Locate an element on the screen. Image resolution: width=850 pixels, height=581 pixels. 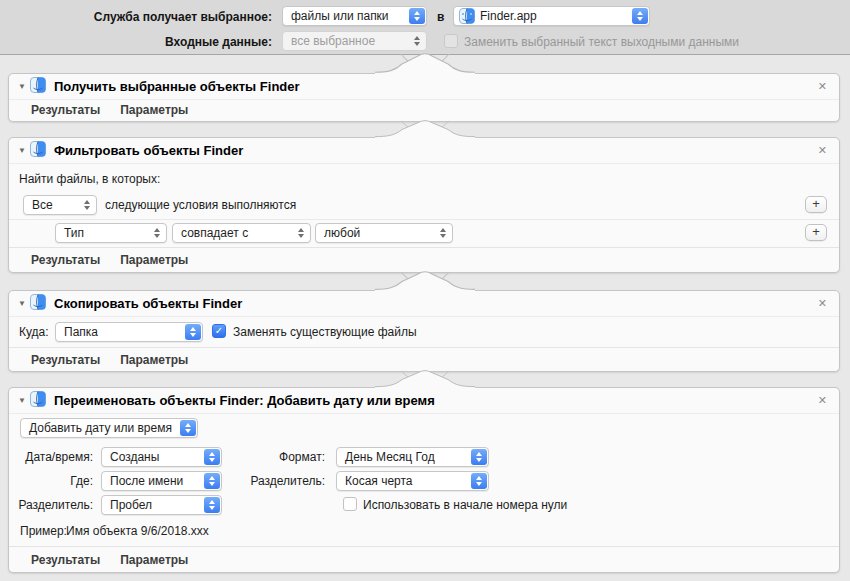
rule-attribute-popup: Тип is located at coordinates (111, 233).